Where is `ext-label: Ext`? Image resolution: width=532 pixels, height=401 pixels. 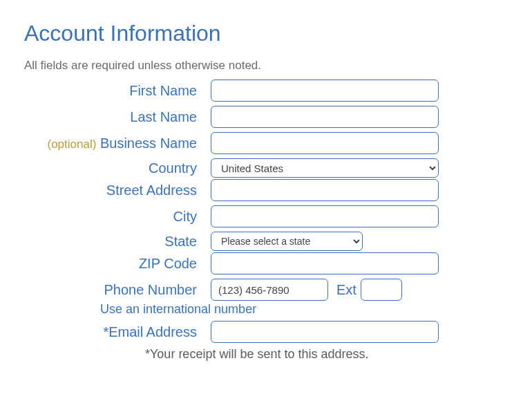 ext-label: Ext is located at coordinates (347, 290).